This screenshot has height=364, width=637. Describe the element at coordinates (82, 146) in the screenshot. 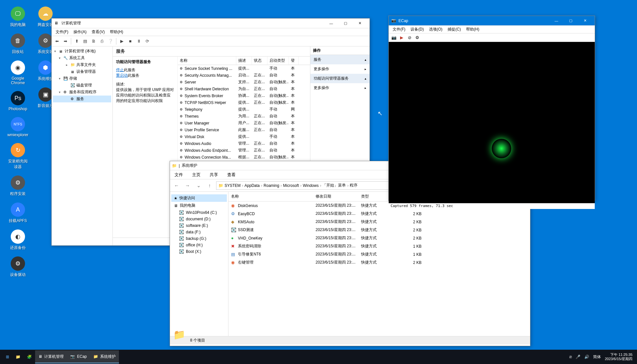

I see `compmgmt-tree: ▾🖥计算机管理 (本地)▾🔧系统工具▸📁共享文件夹🖥设备管理器▾💾存储💽磁盘管理…` at that location.